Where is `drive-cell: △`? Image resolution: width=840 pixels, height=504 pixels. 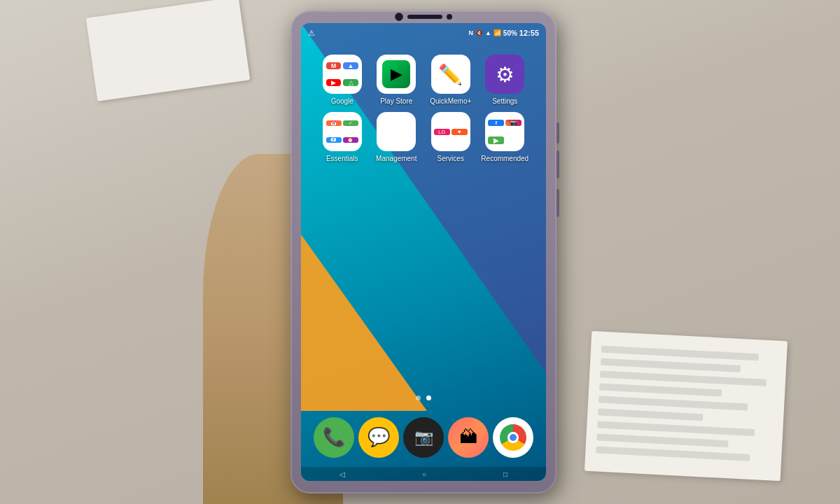
drive-cell: △ is located at coordinates (351, 83).